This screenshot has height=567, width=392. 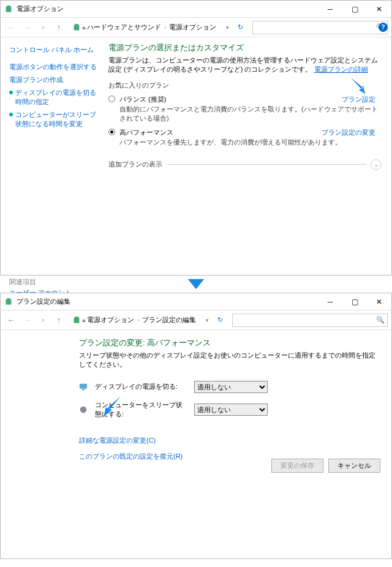 I want to click on restore-defaults-link: このプランの既定の設定を復元(R), so click(x=131, y=456).